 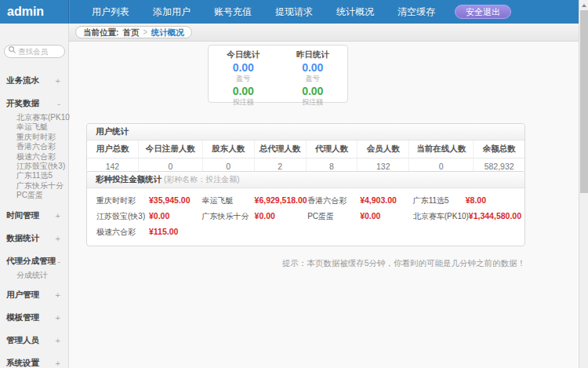 What do you see at coordinates (278, 74) in the screenshot?
I see `daily-summary-card: 今日统计 0.00 盈亏 0.00 投注额 昨日统计 0.00 盈亏 0.00 …` at bounding box center [278, 74].